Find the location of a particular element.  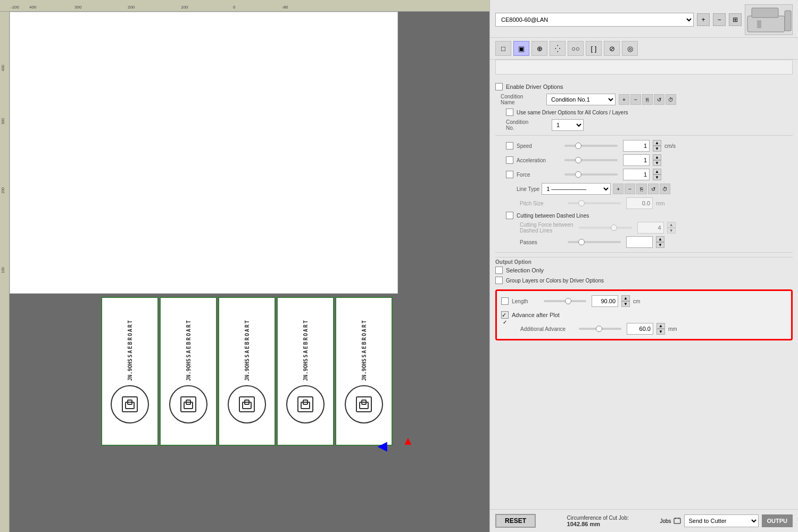

condition-reset-btn: ↺ is located at coordinates (659, 99).